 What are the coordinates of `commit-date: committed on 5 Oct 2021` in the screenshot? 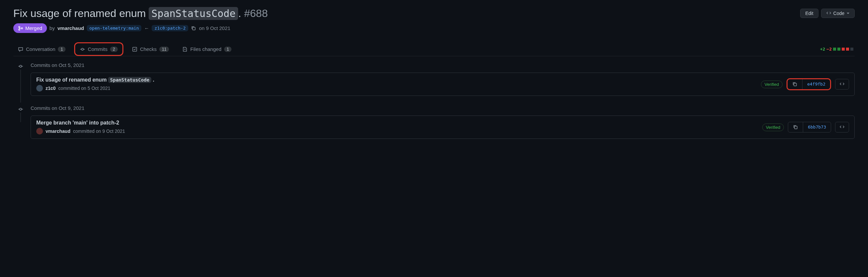 It's located at (84, 88).